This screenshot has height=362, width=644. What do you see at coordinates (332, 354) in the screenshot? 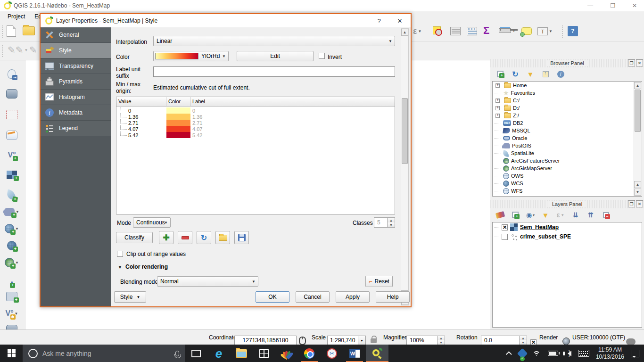
I see `taskbar-snipping-tool: ✂` at bounding box center [332, 354].